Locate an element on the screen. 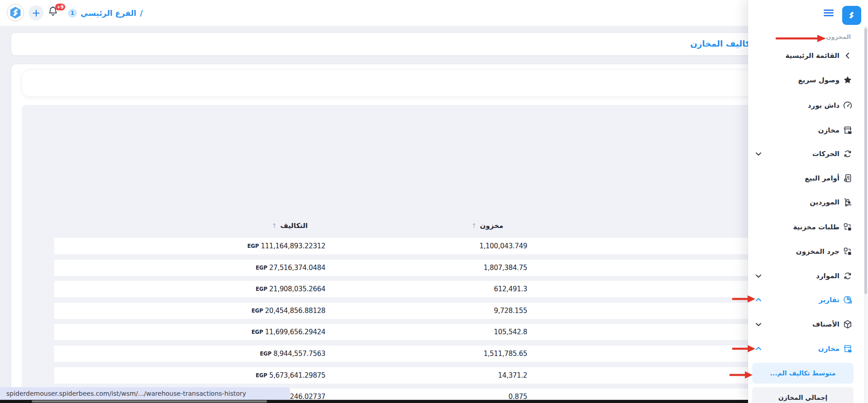 The image size is (868, 403). stock-value: 9,728.155 is located at coordinates (510, 311).